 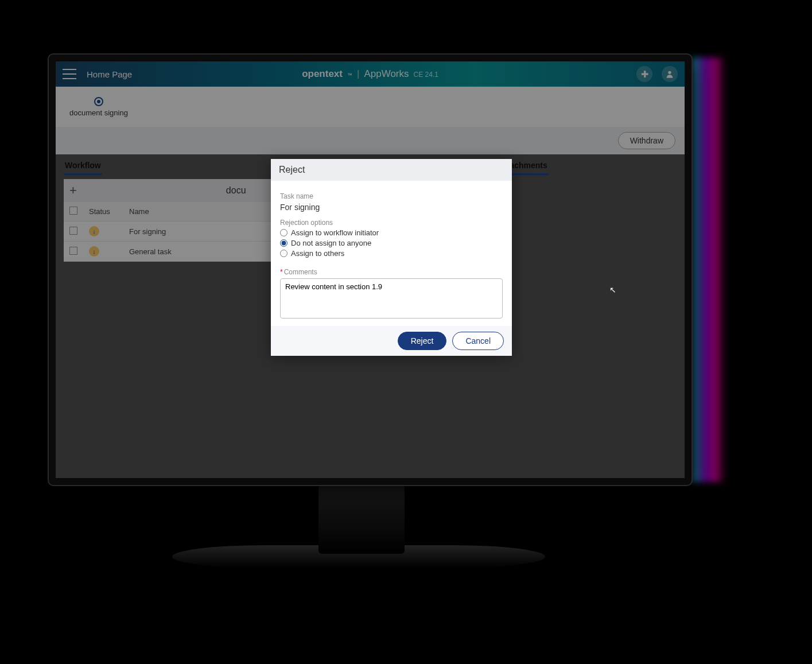 What do you see at coordinates (391, 257) in the screenshot?
I see `reject-dialog: Reject Task name For signing Rejection o…` at bounding box center [391, 257].